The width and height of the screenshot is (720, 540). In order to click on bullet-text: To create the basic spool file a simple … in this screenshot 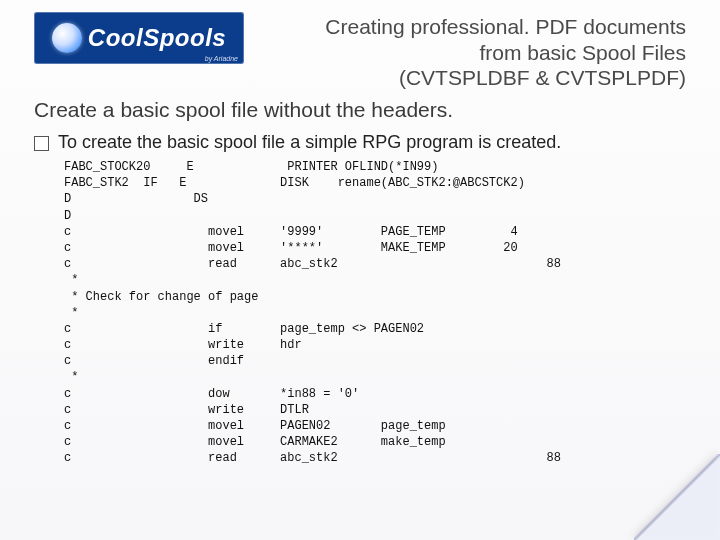, I will do `click(310, 142)`.